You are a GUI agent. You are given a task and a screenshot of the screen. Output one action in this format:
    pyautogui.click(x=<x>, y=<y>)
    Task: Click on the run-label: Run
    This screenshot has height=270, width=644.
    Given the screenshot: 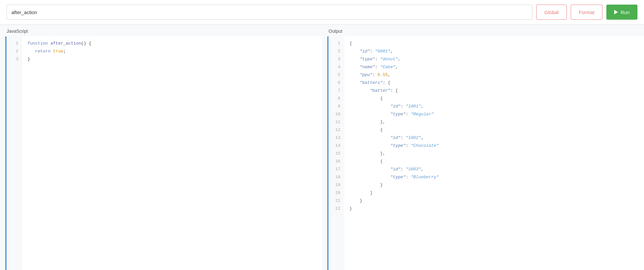 What is the action you would take?
    pyautogui.click(x=625, y=12)
    